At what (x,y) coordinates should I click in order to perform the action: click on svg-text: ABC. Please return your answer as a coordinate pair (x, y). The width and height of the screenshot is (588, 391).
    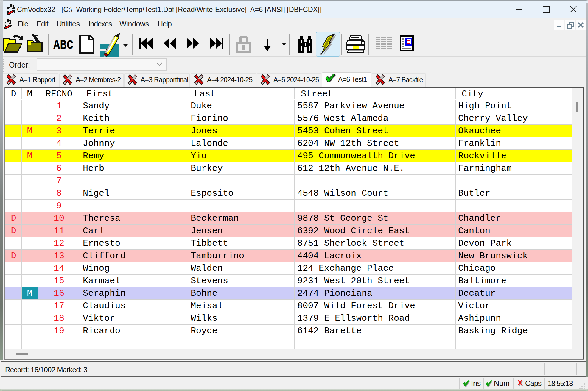
    Looking at the image, I should click on (63, 45).